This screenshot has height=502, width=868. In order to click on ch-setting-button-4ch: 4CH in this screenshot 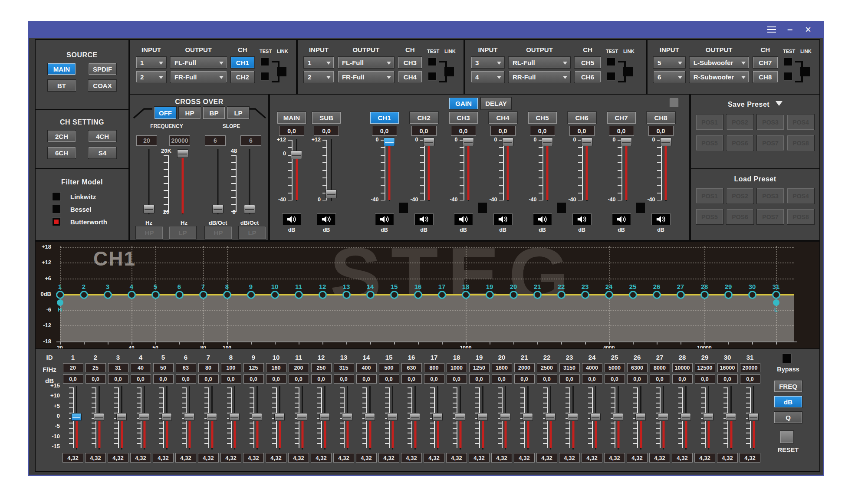, I will do `click(102, 136)`.